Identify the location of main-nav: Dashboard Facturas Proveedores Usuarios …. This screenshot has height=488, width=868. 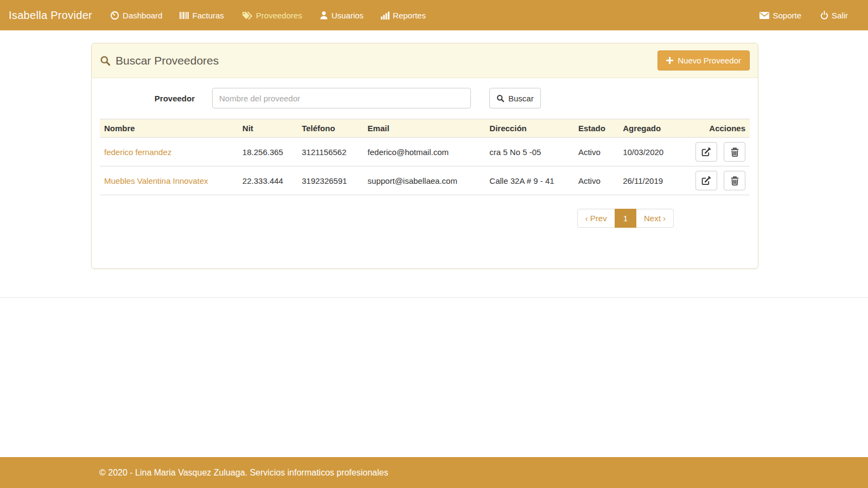
(268, 15).